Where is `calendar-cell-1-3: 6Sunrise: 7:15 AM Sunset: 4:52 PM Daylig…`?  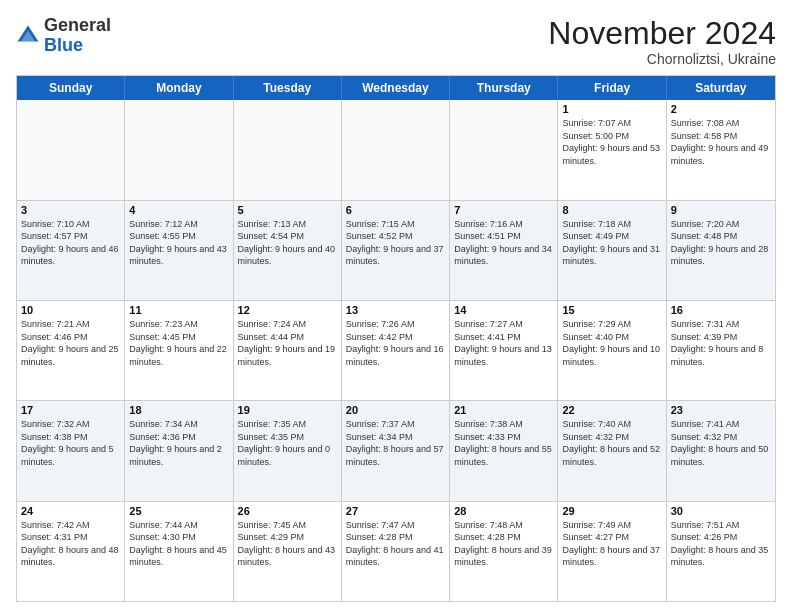 calendar-cell-1-3: 6Sunrise: 7:15 AM Sunset: 4:52 PM Daylig… is located at coordinates (396, 250).